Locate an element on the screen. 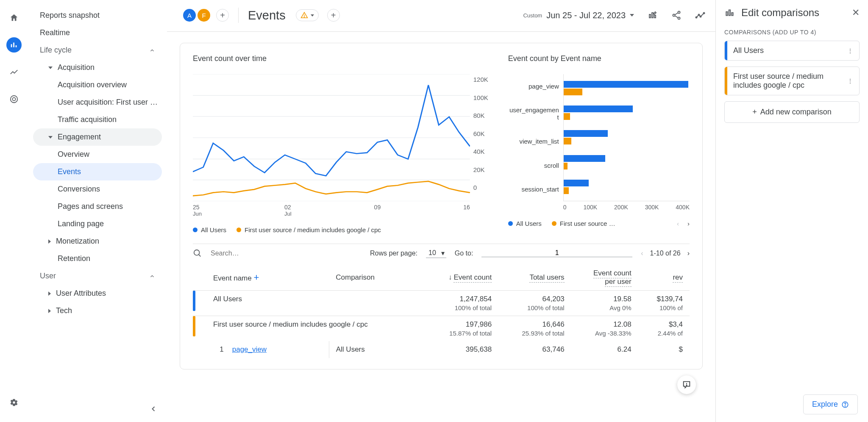 This screenshot has height=422, width=868. explore-icon is located at coordinates (14, 72).